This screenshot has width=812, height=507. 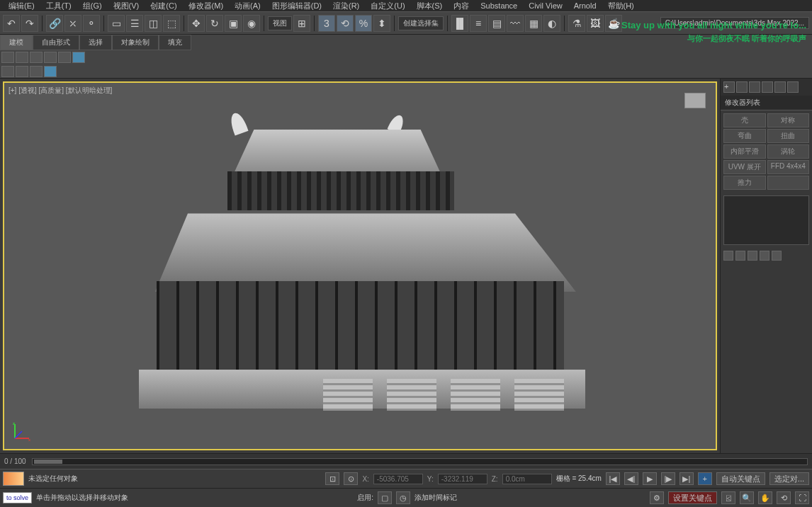 What do you see at coordinates (789, 136) in the screenshot?
I see `mod-twist: 扭曲` at bounding box center [789, 136].